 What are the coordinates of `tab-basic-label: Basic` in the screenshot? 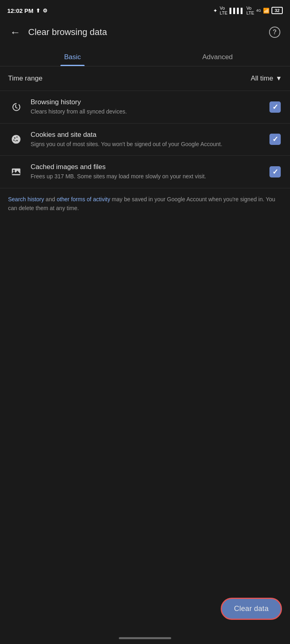 It's located at (72, 57).